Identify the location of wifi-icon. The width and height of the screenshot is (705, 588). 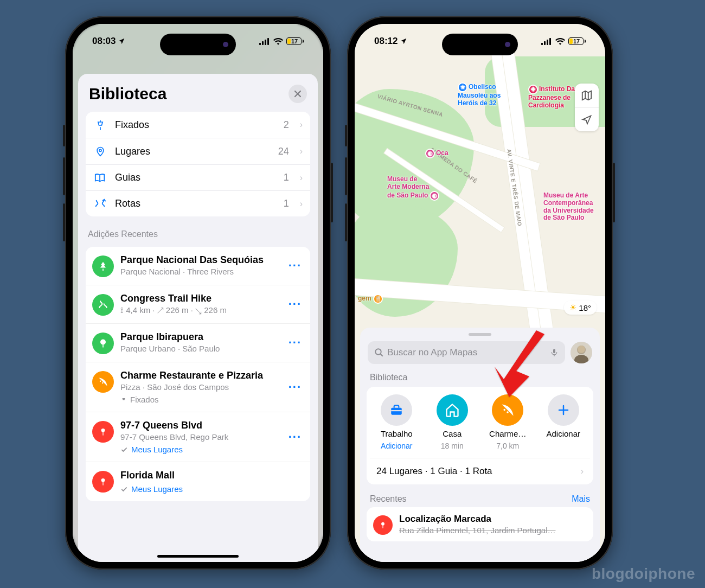
(278, 41).